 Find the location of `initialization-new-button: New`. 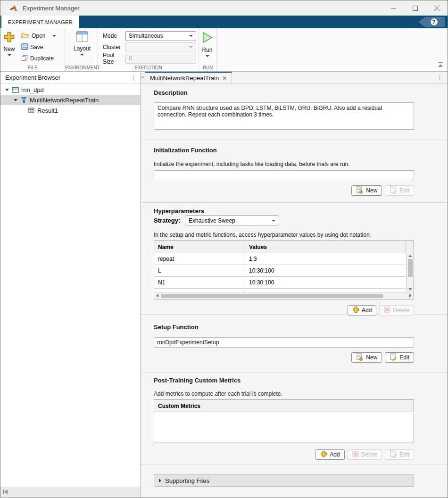

initialization-new-button: New is located at coordinates (367, 191).